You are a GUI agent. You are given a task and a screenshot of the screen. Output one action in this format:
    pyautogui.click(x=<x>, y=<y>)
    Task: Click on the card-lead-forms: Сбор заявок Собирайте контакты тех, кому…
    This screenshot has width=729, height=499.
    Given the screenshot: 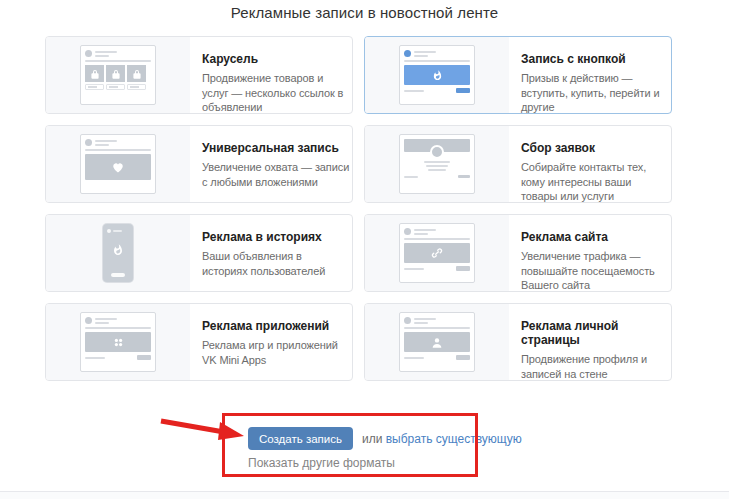 What is the action you would take?
    pyautogui.click(x=518, y=164)
    